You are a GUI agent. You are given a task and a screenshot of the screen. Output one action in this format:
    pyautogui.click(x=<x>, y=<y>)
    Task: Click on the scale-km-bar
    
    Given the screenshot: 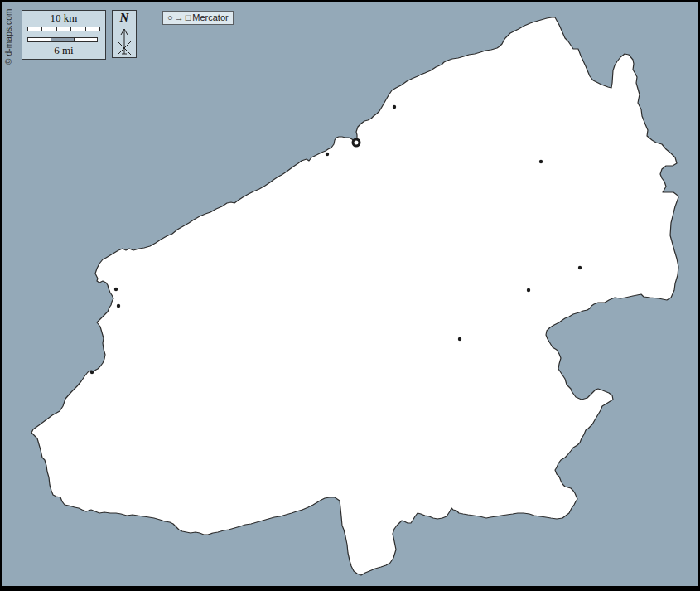 What is the action you would take?
    pyautogui.click(x=64, y=29)
    